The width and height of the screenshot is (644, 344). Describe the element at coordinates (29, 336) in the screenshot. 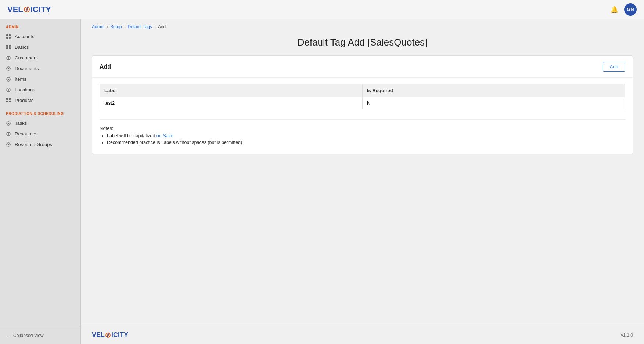

I see `collapsed-view-label: Collapsed View` at that location.